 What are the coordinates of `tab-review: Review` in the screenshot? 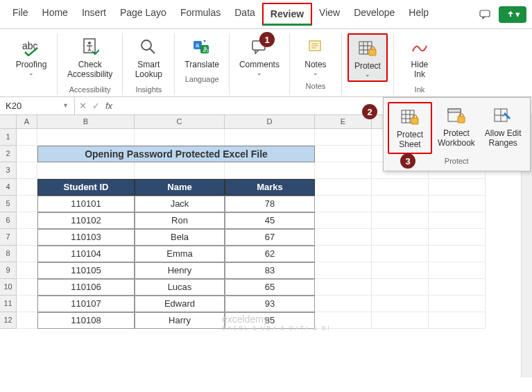 It's located at (287, 14).